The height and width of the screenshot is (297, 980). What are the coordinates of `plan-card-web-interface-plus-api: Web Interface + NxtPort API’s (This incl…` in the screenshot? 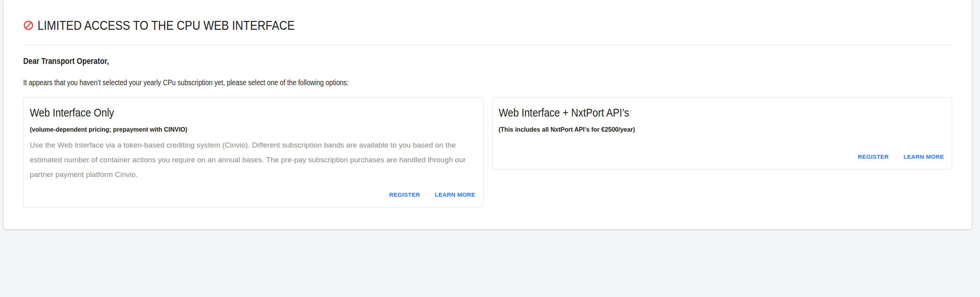 It's located at (722, 133).